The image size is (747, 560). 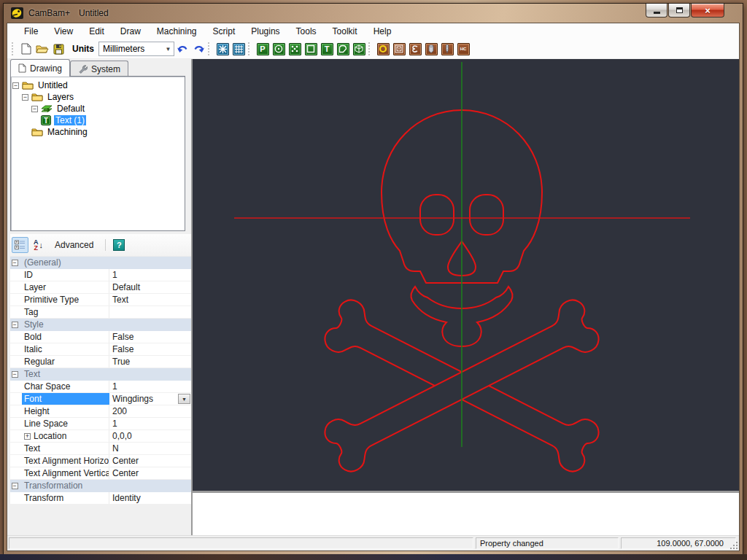 What do you see at coordinates (198, 49) in the screenshot?
I see `redo-icon` at bounding box center [198, 49].